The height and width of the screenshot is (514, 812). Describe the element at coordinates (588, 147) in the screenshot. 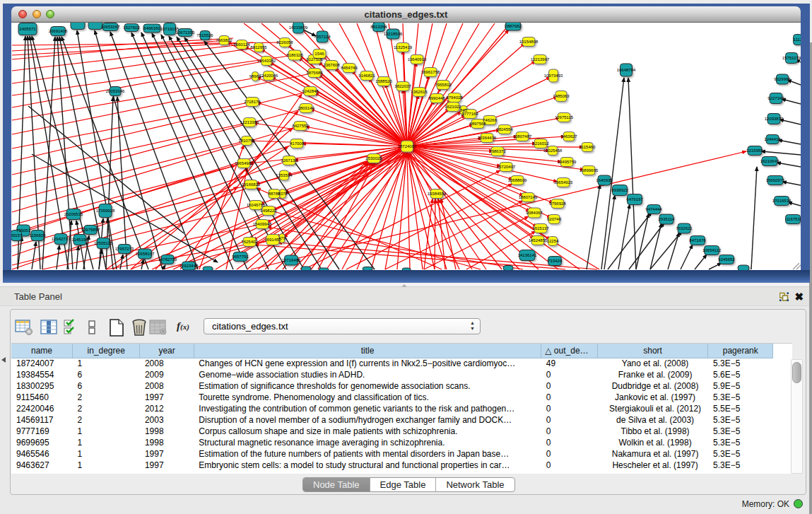

I see `svg-text: 9115460` at that location.